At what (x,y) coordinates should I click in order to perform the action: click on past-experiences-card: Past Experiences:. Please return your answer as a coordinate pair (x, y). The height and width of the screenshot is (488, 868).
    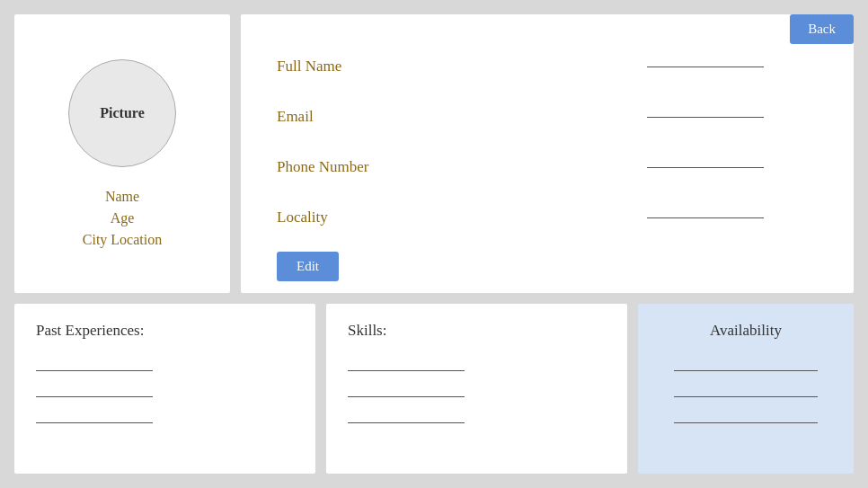
    Looking at the image, I should click on (165, 388).